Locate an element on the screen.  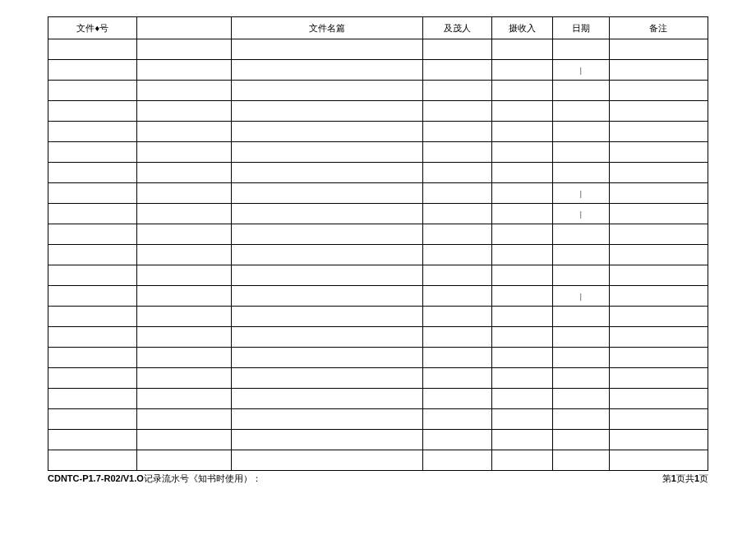
header-date: 日期 is located at coordinates (581, 28).